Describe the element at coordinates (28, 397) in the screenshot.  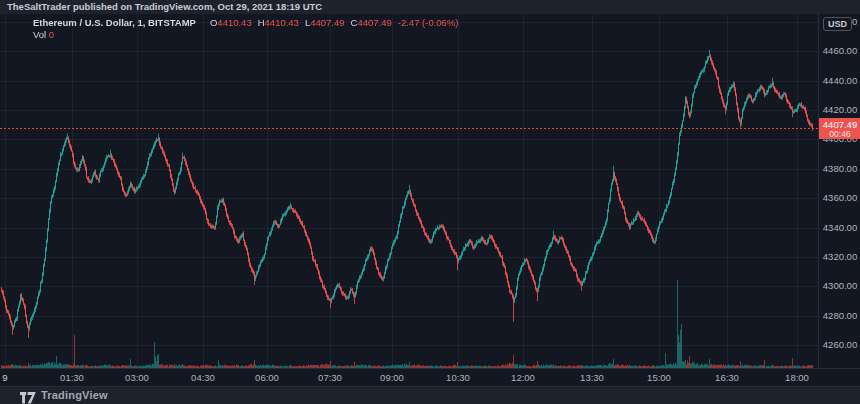
I see `tradingview-logo-icon` at that location.